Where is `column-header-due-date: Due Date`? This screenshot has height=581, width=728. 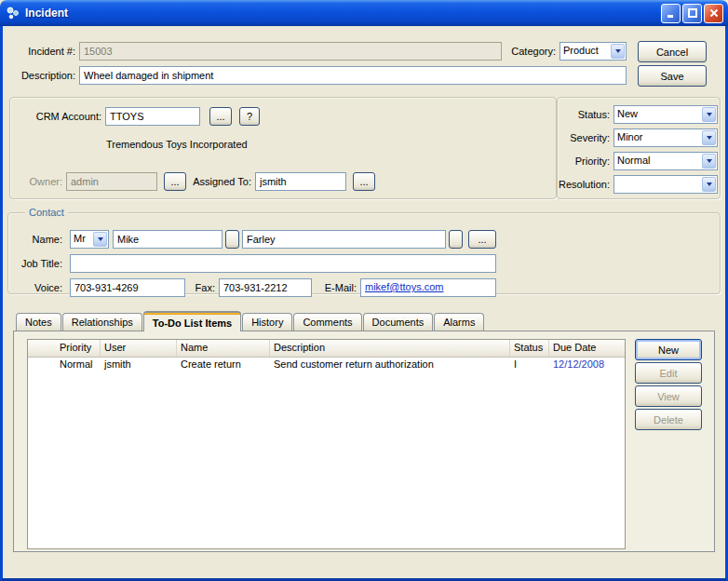
column-header-due-date: Due Date is located at coordinates (586, 348).